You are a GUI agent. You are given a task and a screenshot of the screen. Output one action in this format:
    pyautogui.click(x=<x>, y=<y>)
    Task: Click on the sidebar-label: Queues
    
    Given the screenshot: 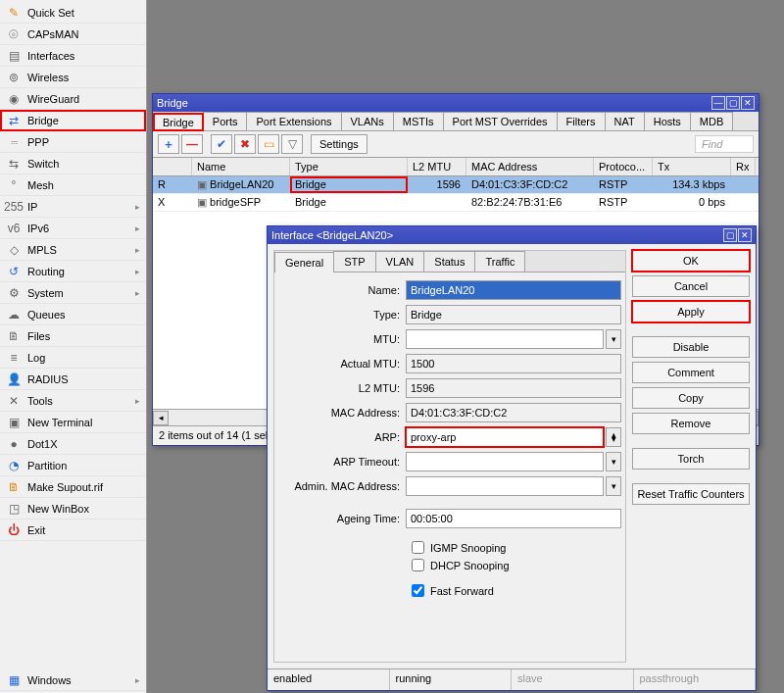 What is the action you would take?
    pyautogui.click(x=47, y=315)
    